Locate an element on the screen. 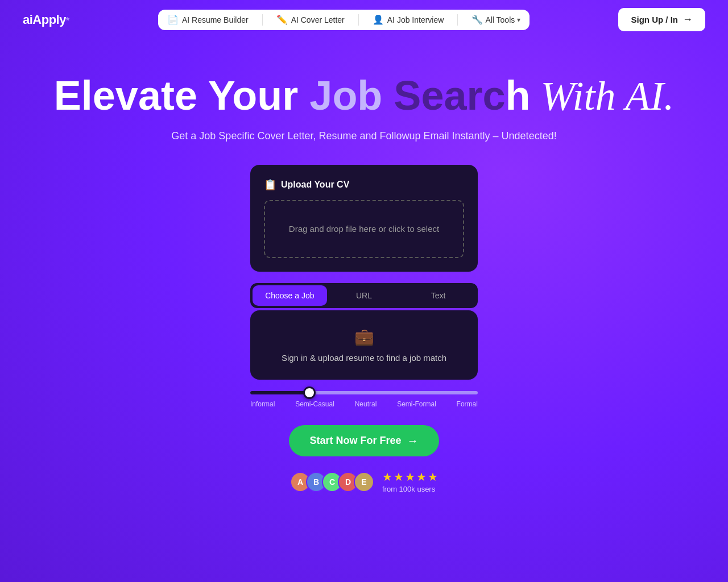 The image size is (728, 582). tone-formal: Formal is located at coordinates (468, 404).